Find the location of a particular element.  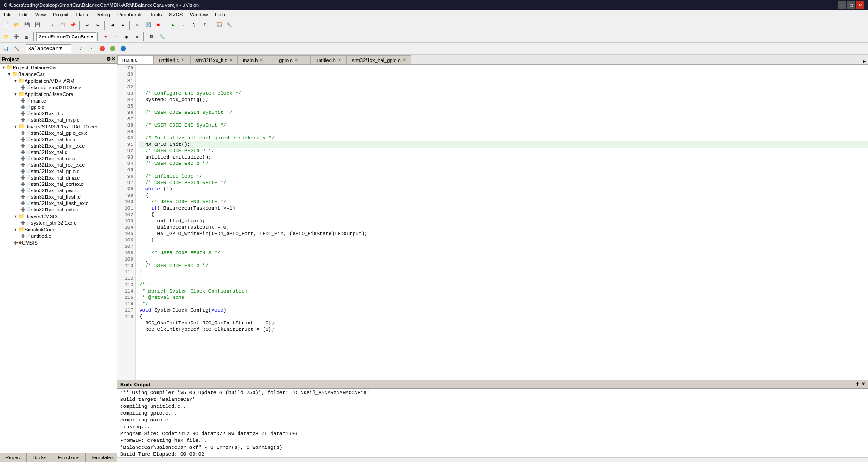

tab-close-icon-3: ✕ is located at coordinates (261, 60).